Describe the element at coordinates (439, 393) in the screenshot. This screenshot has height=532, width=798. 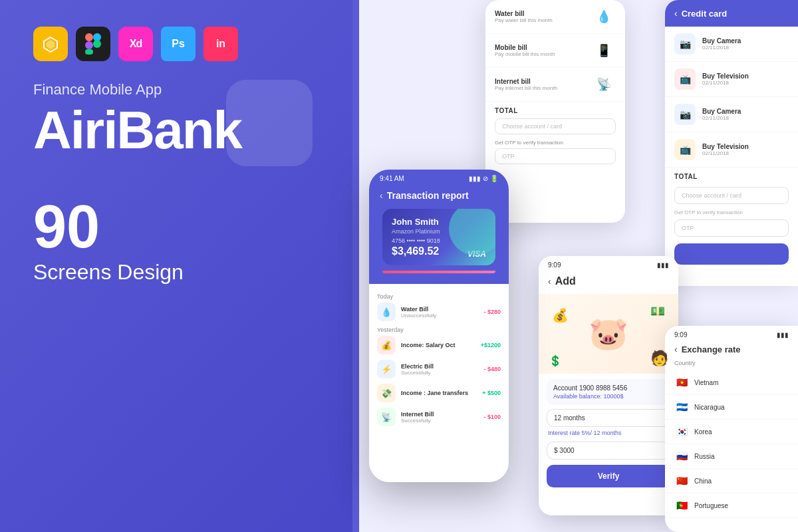
I see `trans-item-3: 💸 Income : Jane transfers + $500` at that location.